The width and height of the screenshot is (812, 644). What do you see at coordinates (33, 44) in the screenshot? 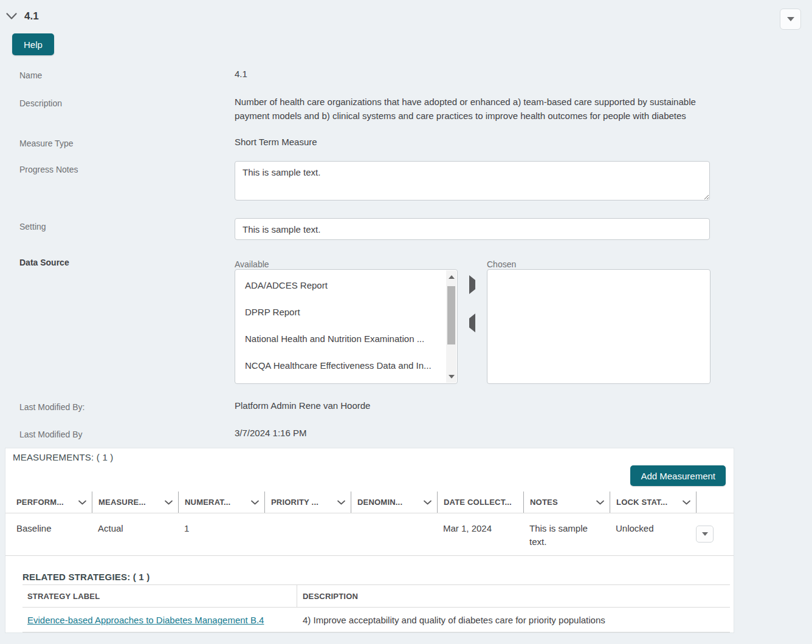
I see `help-button: Help` at bounding box center [33, 44].